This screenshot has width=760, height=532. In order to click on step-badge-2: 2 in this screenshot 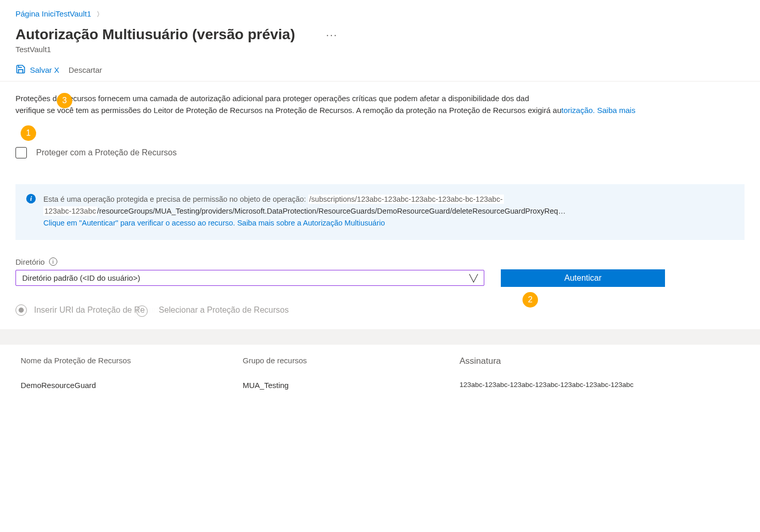, I will do `click(530, 300)`.